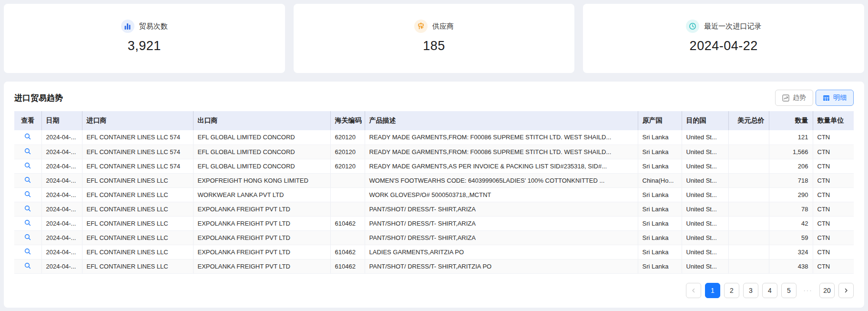 This screenshot has width=868, height=311. Describe the element at coordinates (794, 98) in the screenshot. I see `trend-view-button: 趋势` at that location.